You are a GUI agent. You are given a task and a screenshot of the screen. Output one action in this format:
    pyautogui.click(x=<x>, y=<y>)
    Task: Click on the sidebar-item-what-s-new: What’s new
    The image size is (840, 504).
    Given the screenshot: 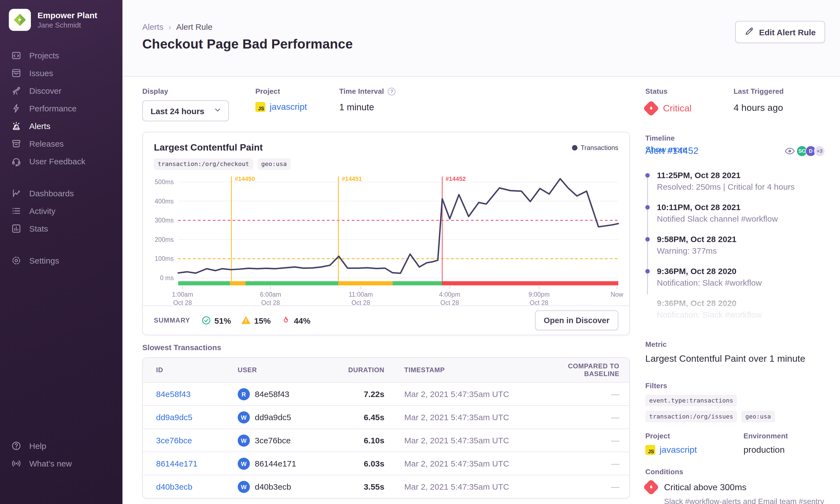 What is the action you would take?
    pyautogui.click(x=61, y=463)
    